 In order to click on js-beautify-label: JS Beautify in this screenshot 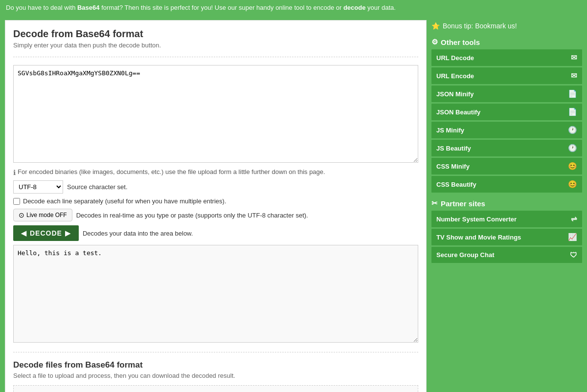, I will do `click(454, 149)`.